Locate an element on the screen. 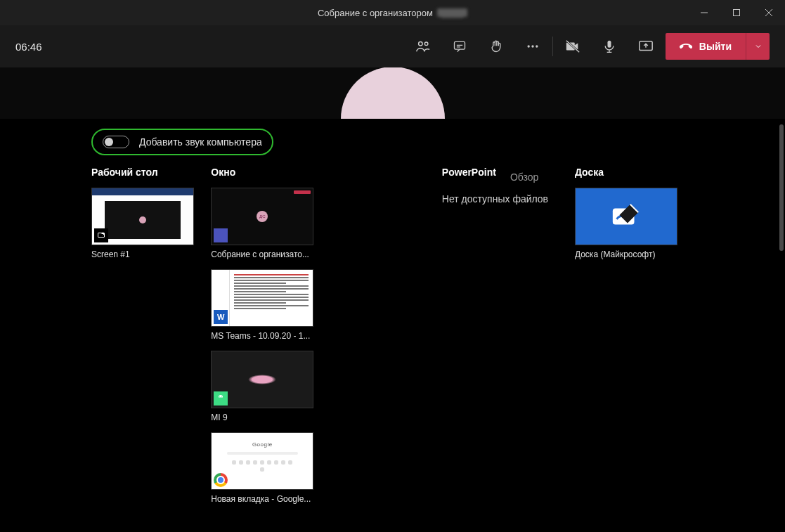  window-title: Собрание с организатором ████ is located at coordinates (392, 13).